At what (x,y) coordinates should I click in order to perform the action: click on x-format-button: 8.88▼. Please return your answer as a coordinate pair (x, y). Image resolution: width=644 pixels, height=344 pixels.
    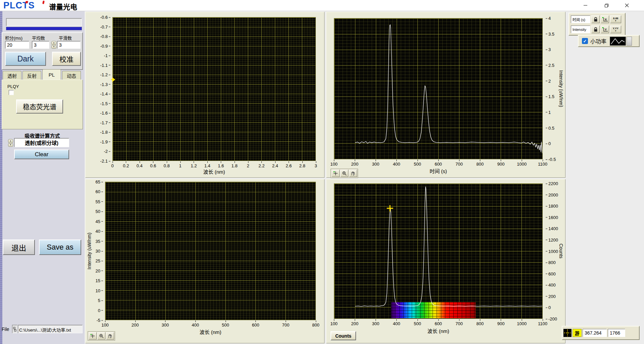
    Looking at the image, I should click on (615, 19).